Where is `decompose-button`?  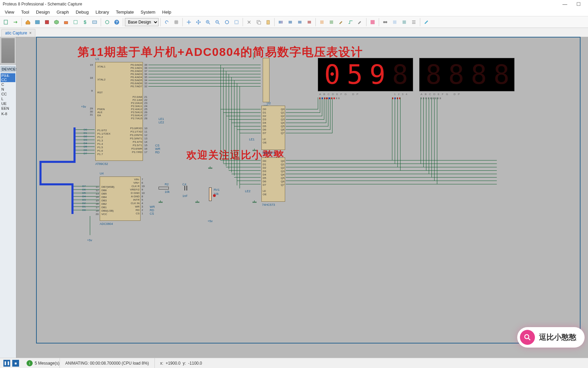
decompose-button is located at coordinates (341, 22).